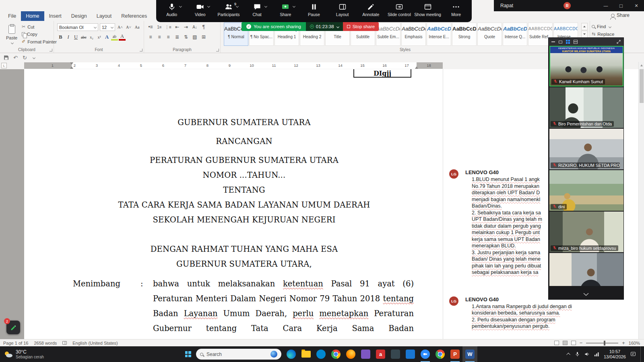 This screenshot has width=644, height=362. I want to click on web-layout-button, so click(574, 343).